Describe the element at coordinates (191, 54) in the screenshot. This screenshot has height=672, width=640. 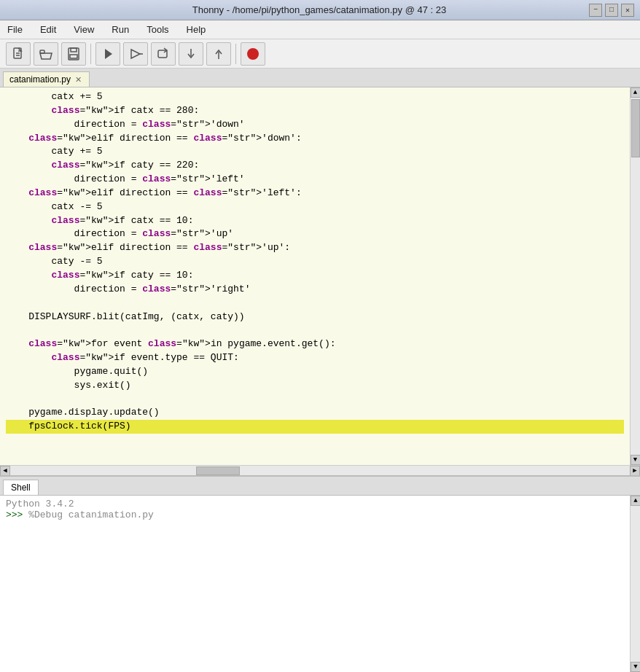
I see `step-into-button` at that location.